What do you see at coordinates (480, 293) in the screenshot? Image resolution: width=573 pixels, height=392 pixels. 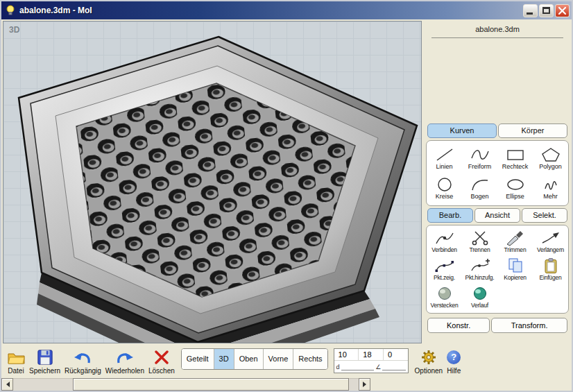 I see `blend-sphere-icon` at bounding box center [480, 293].